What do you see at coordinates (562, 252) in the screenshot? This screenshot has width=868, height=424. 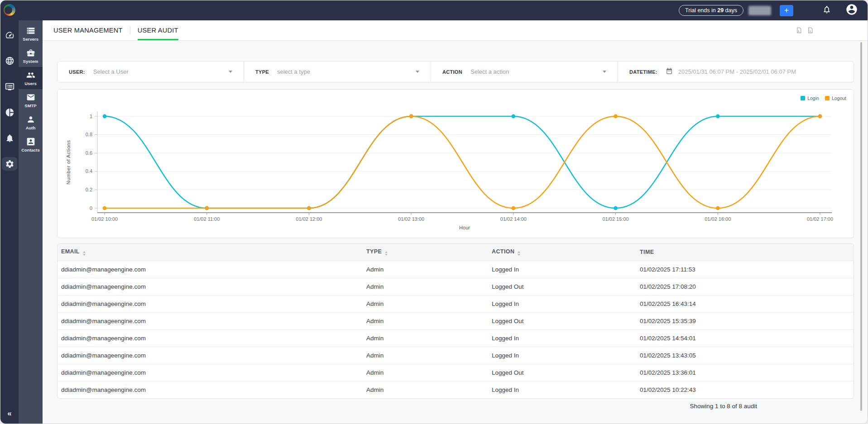 I see `column-header-action: ACTION` at bounding box center [562, 252].